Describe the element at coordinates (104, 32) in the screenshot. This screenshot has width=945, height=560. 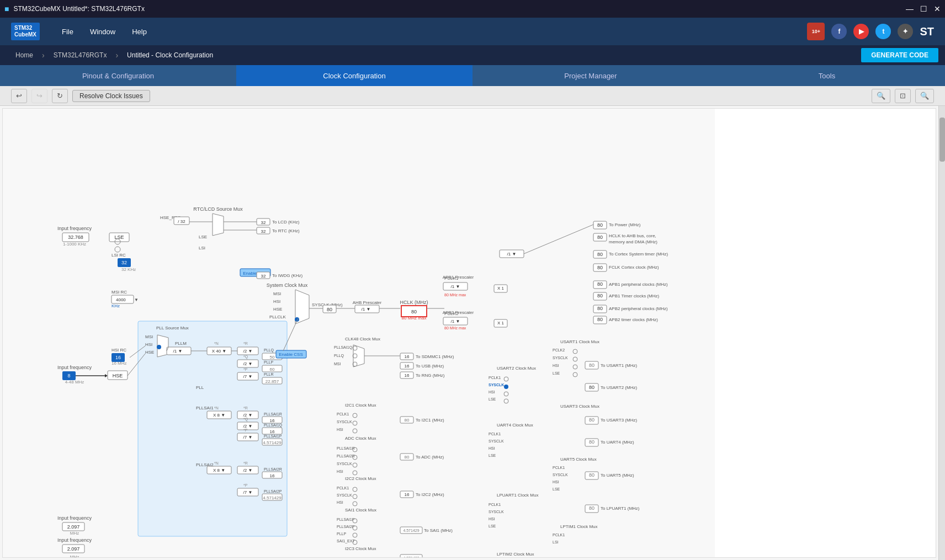
I see `menu-items: File Window Help` at that location.